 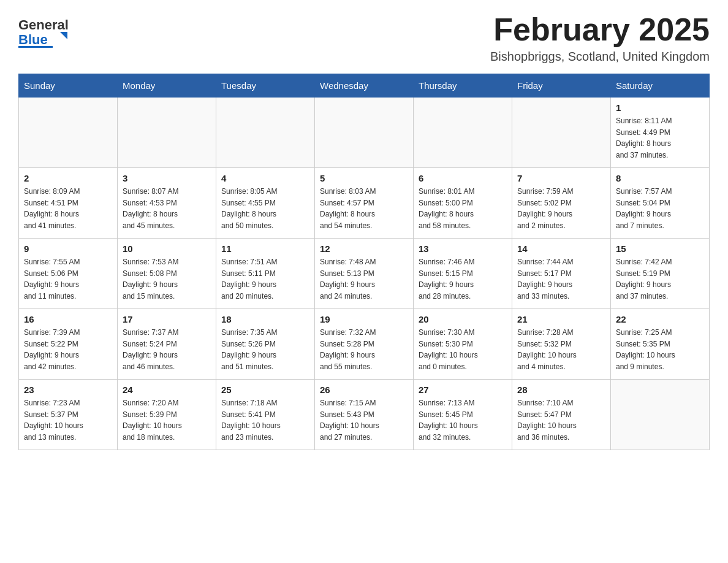 I want to click on day-info: Sunrise: 7:13 AM Sunset: 5:45 PM Dayligh…, so click(x=463, y=420).